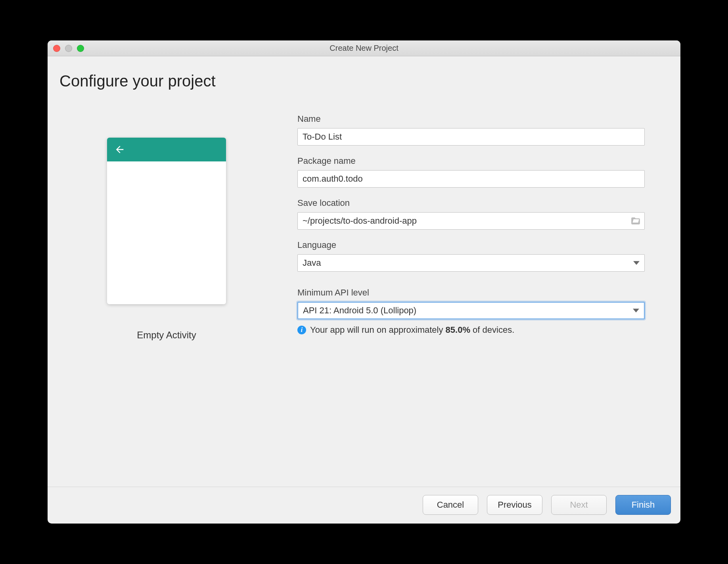  What do you see at coordinates (471, 330) in the screenshot?
I see `api-info: i Your app will run on approximately 85.…` at bounding box center [471, 330].